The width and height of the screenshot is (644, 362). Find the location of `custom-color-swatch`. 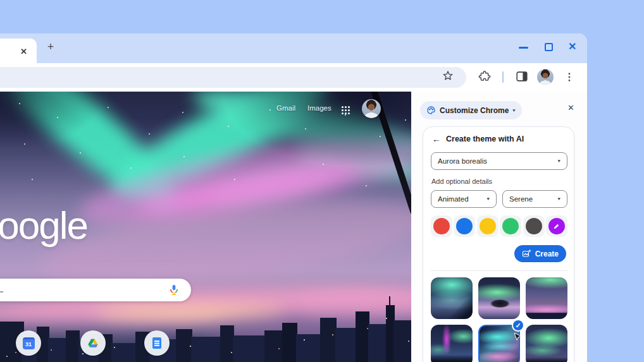

custom-color-swatch is located at coordinates (557, 226).